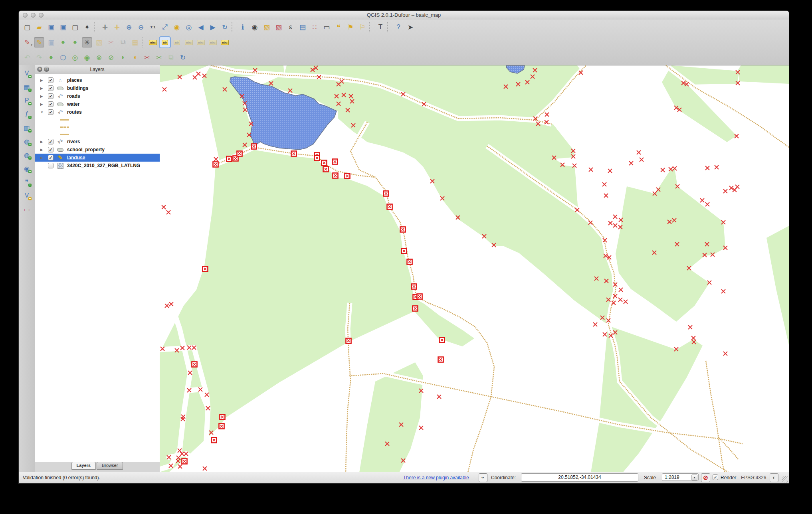  I want to click on new-project-button: ▢, so click(27, 27).